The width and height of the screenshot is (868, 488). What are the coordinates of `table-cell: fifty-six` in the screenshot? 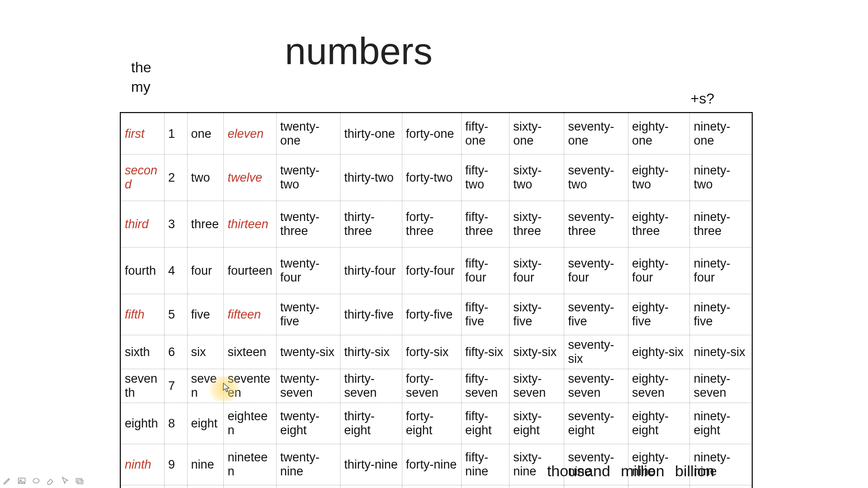 It's located at (486, 352).